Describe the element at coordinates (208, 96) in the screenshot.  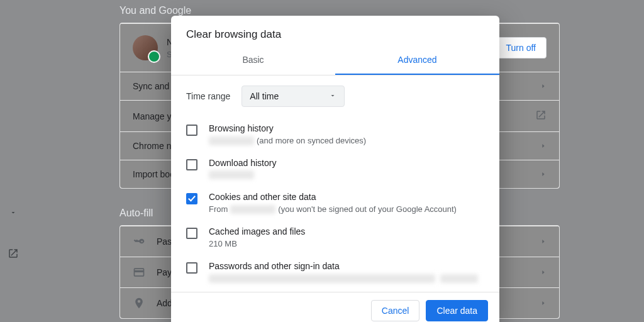
I see `time-range-label: Time range` at that location.